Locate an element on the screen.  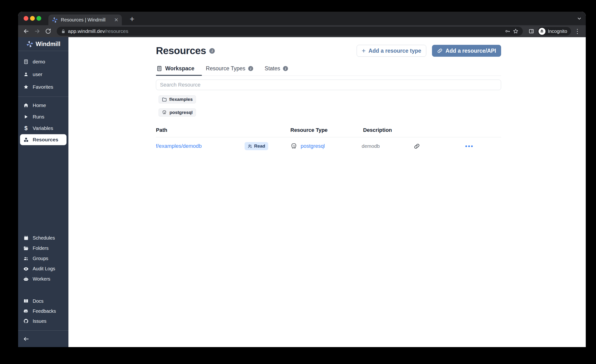
password-key-icon is located at coordinates (507, 31).